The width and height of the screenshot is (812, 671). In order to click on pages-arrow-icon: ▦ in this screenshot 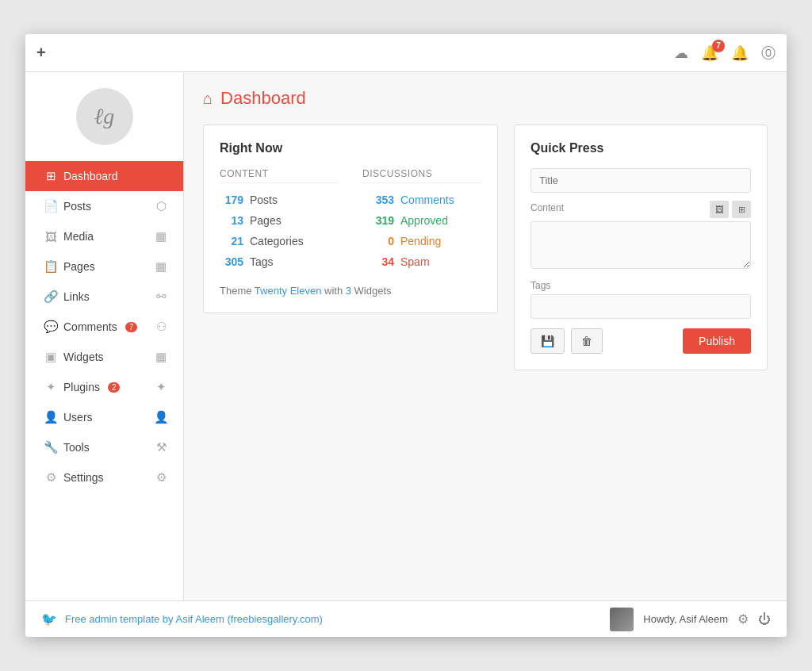, I will do `click(161, 266)`.